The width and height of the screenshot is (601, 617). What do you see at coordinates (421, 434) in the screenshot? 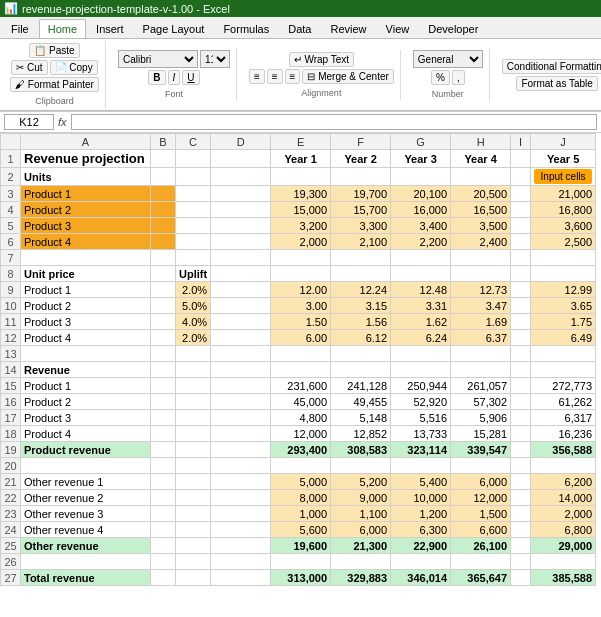
I see `cell-g18: 13,733` at bounding box center [421, 434].